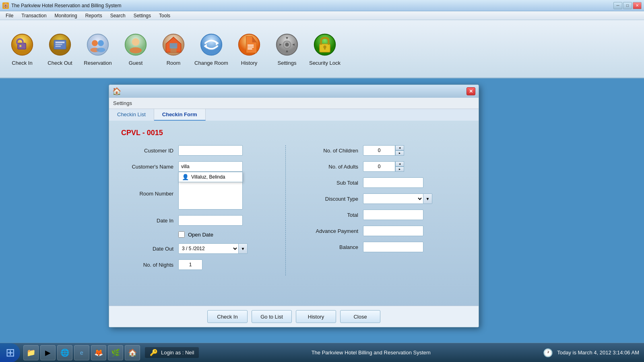 The width and height of the screenshot is (644, 362). What do you see at coordinates (287, 45) in the screenshot?
I see `settings-icon` at bounding box center [287, 45].